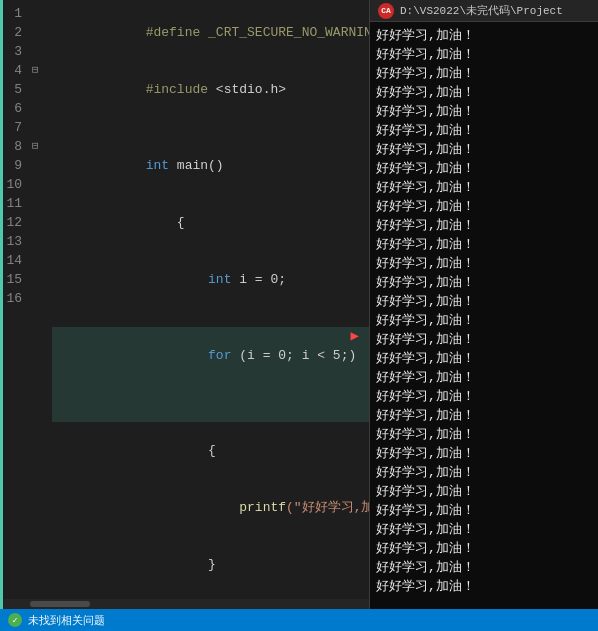 This screenshot has height=631, width=598. What do you see at coordinates (328, 508) in the screenshot?
I see `token: ("好好学习,加油! \n");` at bounding box center [328, 508].